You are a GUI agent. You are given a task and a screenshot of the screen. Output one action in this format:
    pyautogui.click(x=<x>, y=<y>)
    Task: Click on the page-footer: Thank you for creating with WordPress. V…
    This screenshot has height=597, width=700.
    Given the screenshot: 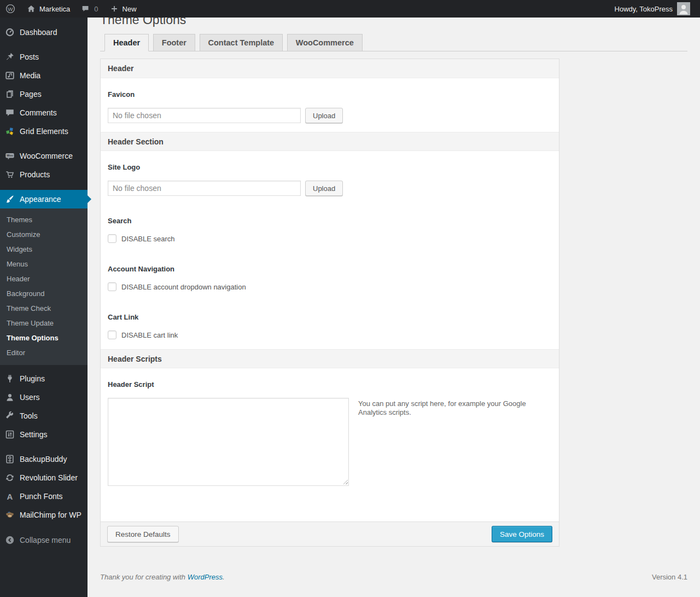 What is the action you would take?
    pyautogui.click(x=394, y=577)
    